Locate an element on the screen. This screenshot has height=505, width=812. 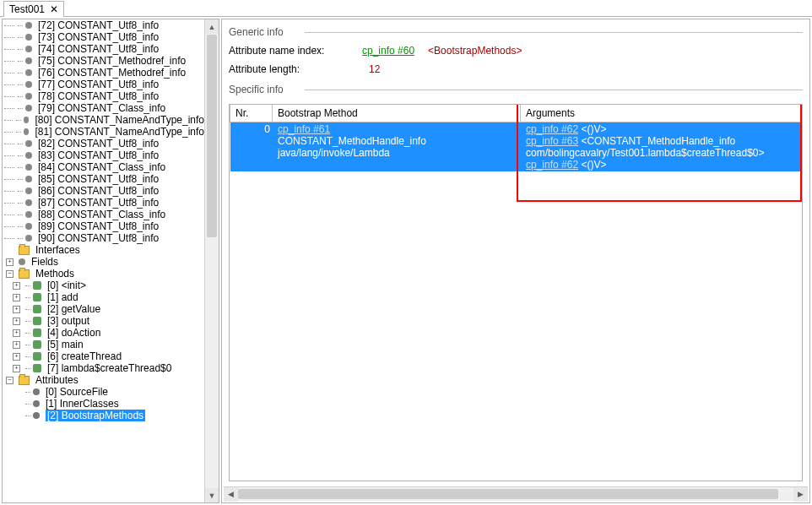
tree-vertical-scrollbar: ▲ ▼ is located at coordinates (211, 261).